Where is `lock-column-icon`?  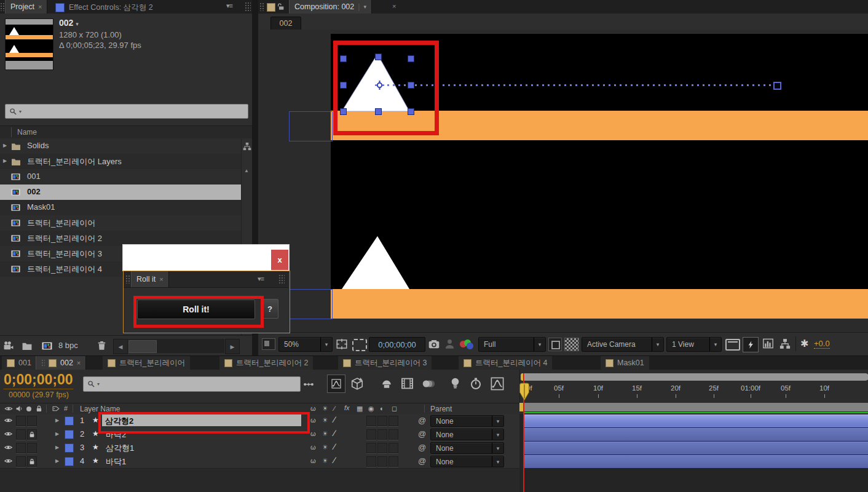 lock-column-icon is located at coordinates (39, 408).